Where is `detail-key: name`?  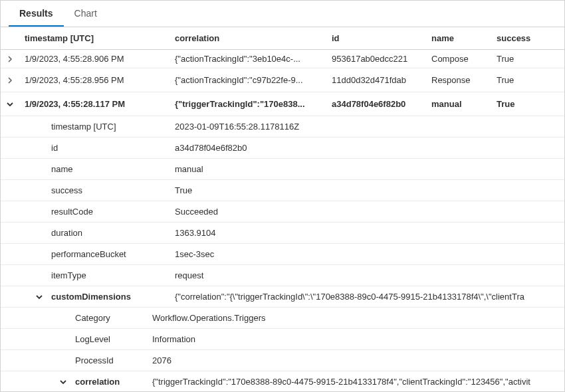
detail-key: name is located at coordinates (108, 169).